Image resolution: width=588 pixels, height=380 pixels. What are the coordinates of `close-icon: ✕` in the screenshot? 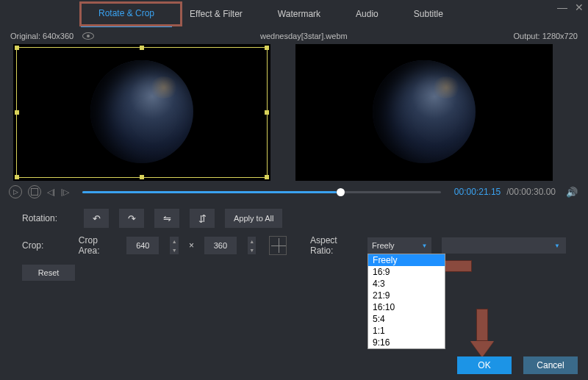 It's located at (579, 7).